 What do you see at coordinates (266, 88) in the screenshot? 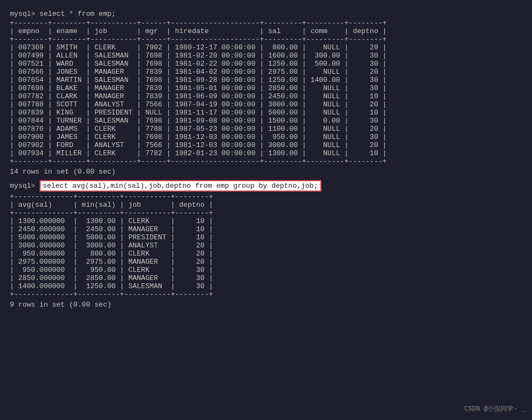
I see `table-row: | 007698 | BLAKE | MANAGER | 7839 | 1981…` at bounding box center [266, 88].